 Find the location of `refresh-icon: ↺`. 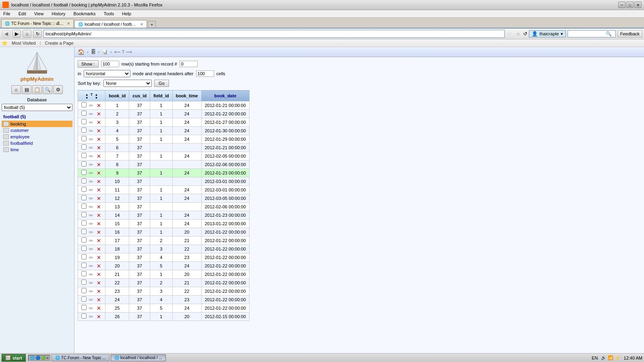

refresh-icon: ↺ is located at coordinates (525, 34).